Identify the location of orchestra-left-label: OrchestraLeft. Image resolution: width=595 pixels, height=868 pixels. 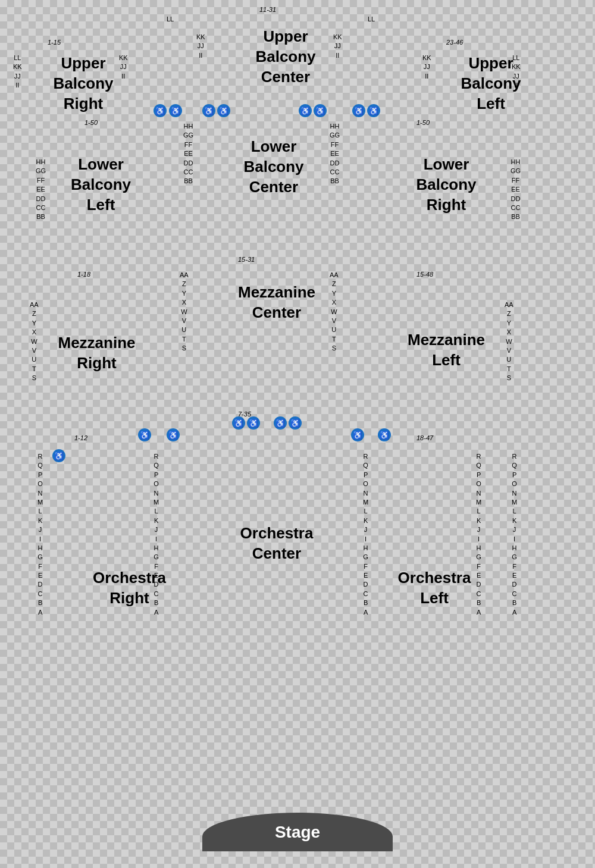
(434, 588).